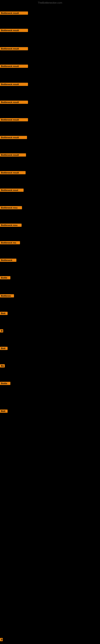 This screenshot has width=100, height=644. I want to click on bottleneck-badge-15: Bottleneck, so click(8, 260).